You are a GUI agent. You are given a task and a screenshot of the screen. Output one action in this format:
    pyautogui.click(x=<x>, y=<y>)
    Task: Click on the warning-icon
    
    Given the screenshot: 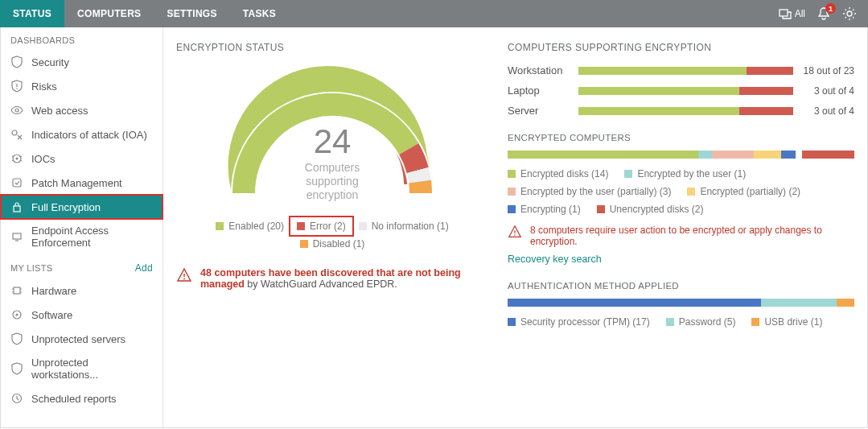 What is the action you would take?
    pyautogui.click(x=184, y=275)
    